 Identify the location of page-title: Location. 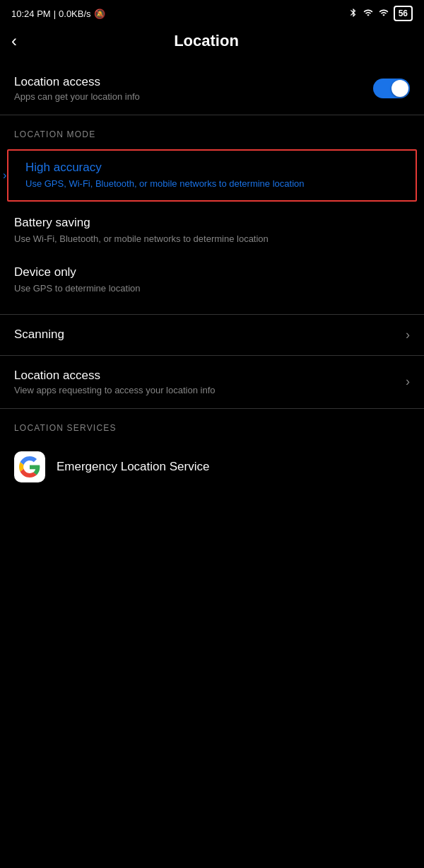
(206, 41).